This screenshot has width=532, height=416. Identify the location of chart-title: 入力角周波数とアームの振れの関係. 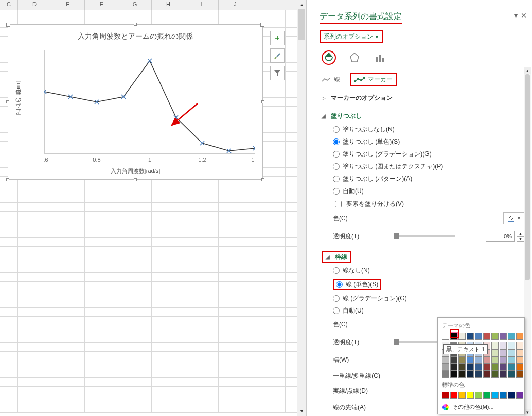
(135, 33).